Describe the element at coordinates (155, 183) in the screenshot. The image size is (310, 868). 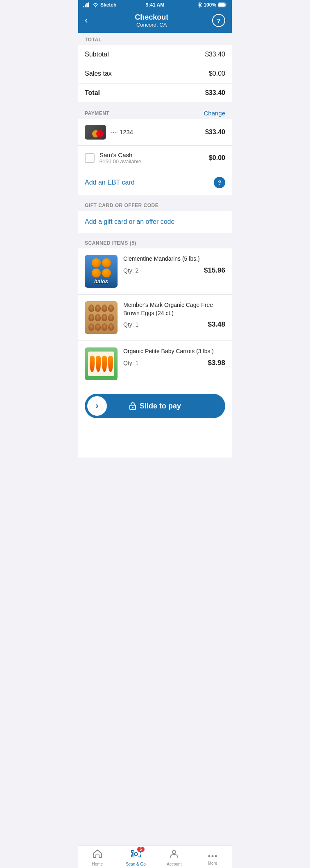
I see `ebt-section: Add an EBT card ?` at that location.